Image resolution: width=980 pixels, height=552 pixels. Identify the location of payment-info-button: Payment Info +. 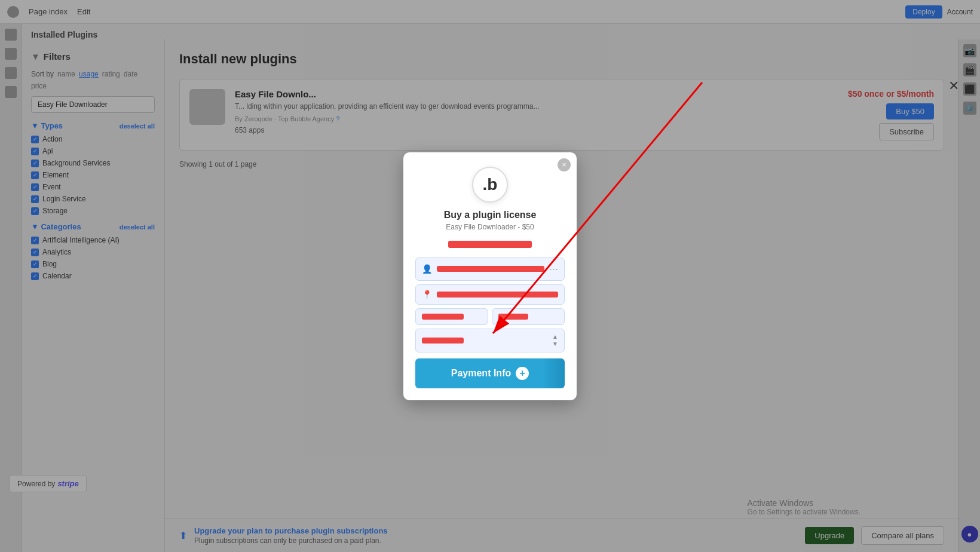
(490, 373).